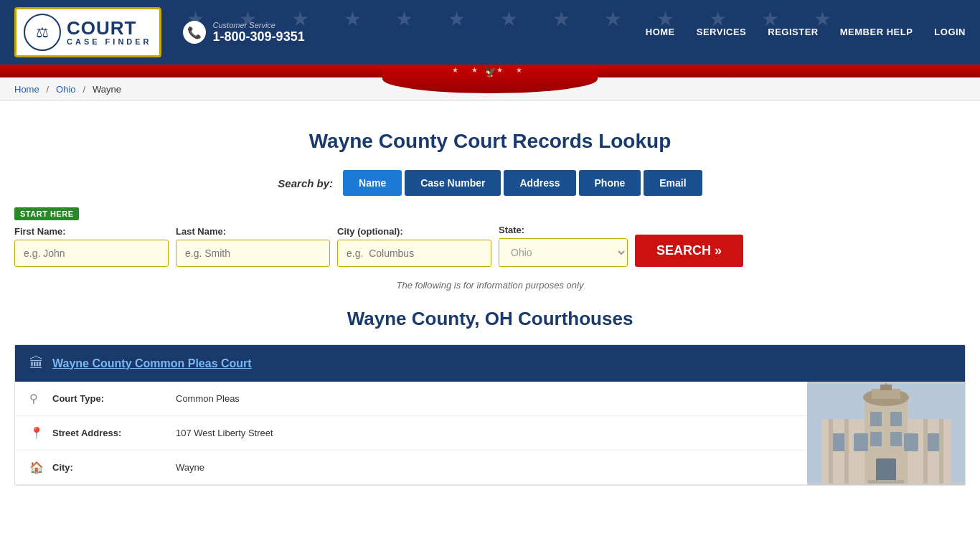 This screenshot has width=980, height=551. Describe the element at coordinates (415, 247) in the screenshot. I see `city-group: City (optional):` at that location.